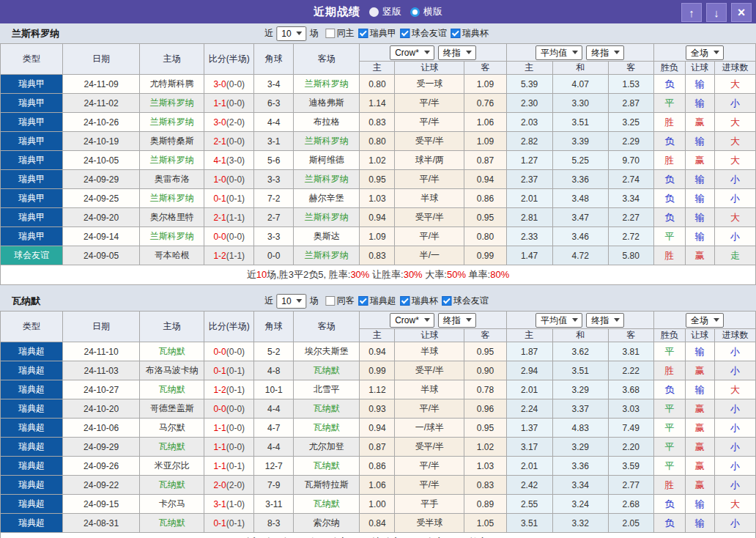 The height and width of the screenshot is (538, 756). What do you see at coordinates (32, 59) in the screenshot?
I see `col-header-type: 类型` at bounding box center [32, 59].